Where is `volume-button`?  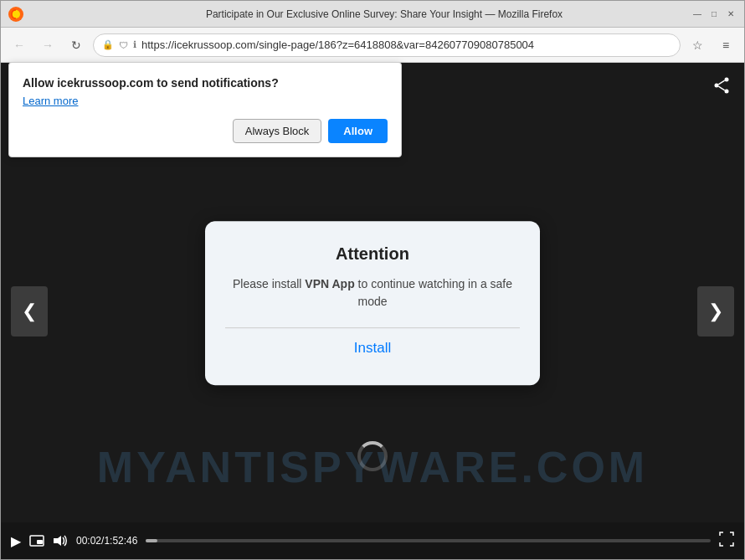 volume-button is located at coordinates (60, 541).